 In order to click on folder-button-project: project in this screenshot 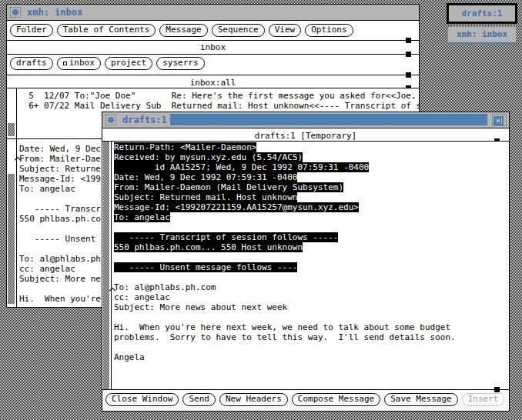, I will do `click(129, 63)`.